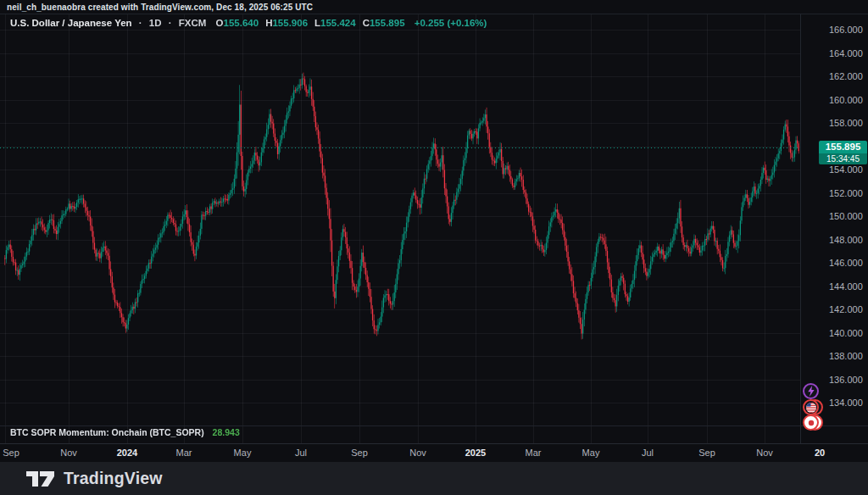 Image resolution: width=868 pixels, height=495 pixels. I want to click on footer-bar: TradingView, so click(434, 478).